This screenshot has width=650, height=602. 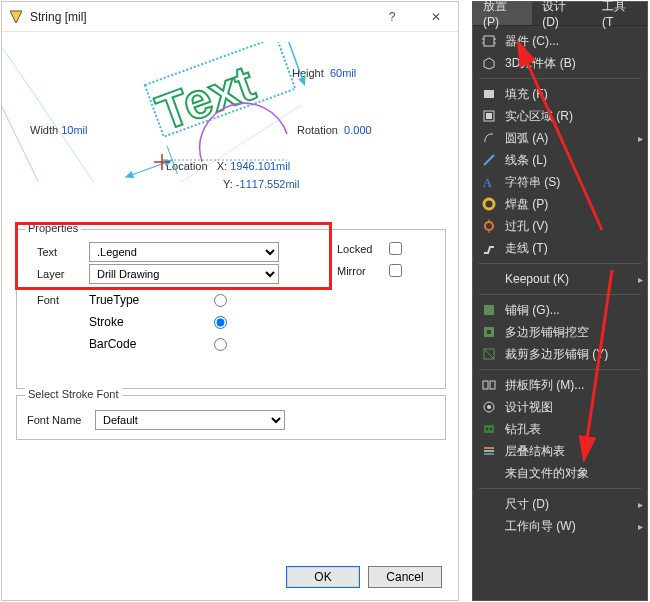 What do you see at coordinates (576, 452) in the screenshot?
I see `menu-item-label: 层叠结构表` at bounding box center [576, 452].